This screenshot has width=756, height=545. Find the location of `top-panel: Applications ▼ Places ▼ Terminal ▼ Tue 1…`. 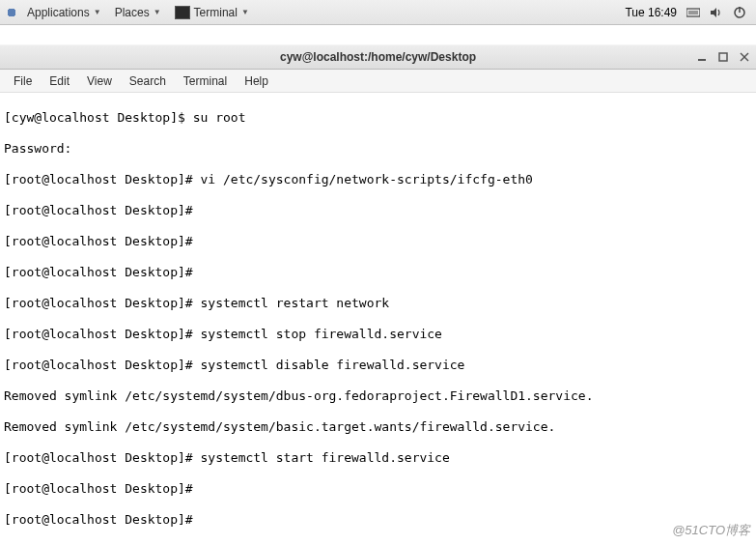

top-panel: Applications ▼ Places ▼ Terminal ▼ Tue 1… is located at coordinates (378, 13).